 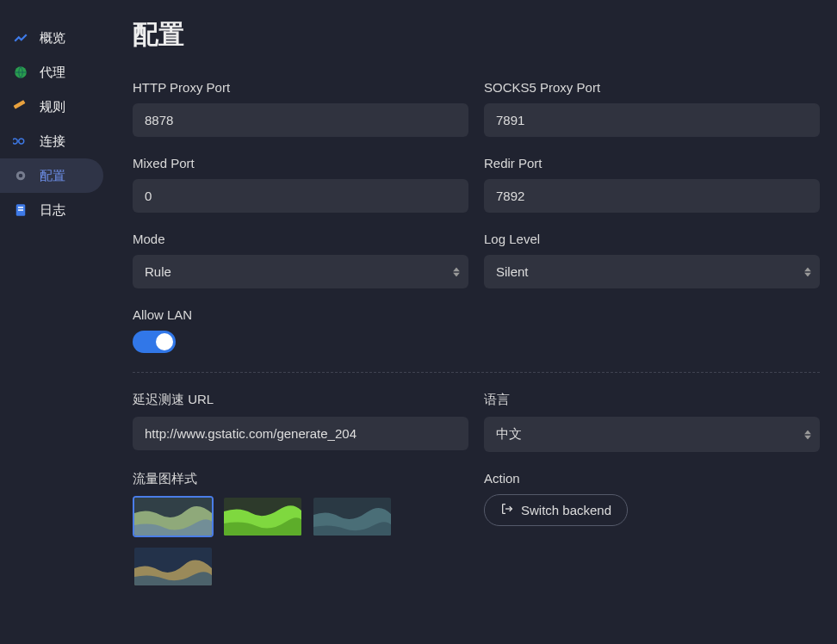 I want to click on field-label: Action, so click(x=652, y=479).